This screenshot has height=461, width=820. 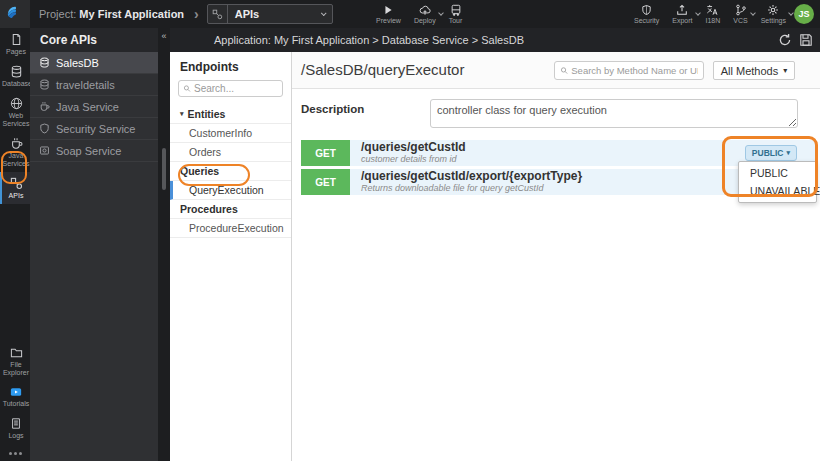 I want to click on toolbar-center: Preview Deploy Tour, so click(x=419, y=14).